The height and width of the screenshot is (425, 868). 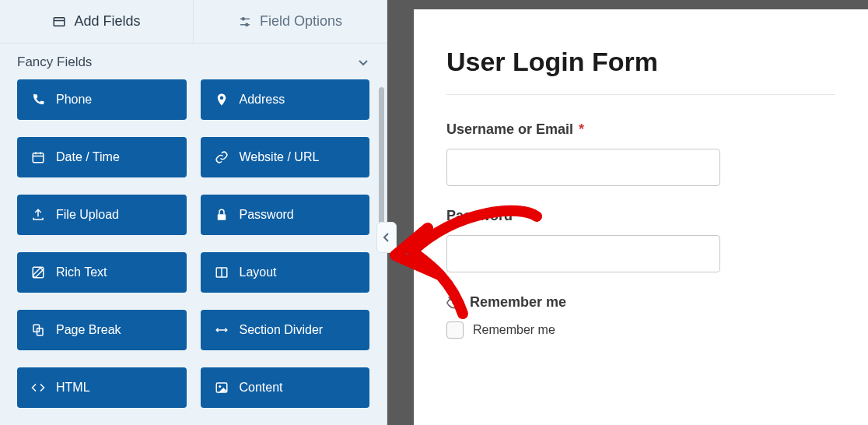 What do you see at coordinates (102, 330) in the screenshot?
I see `field-pagebreak: Page Break` at bounding box center [102, 330].